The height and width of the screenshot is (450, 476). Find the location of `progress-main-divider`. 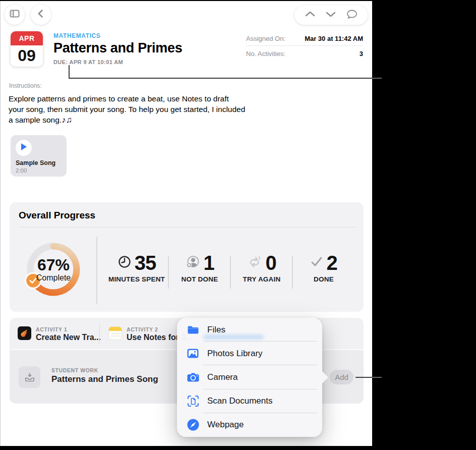

progress-main-divider is located at coordinates (97, 270).